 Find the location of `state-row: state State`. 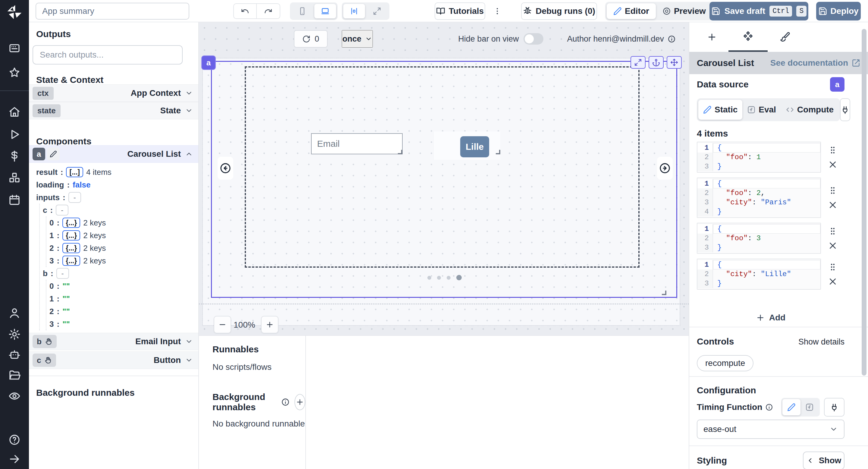

state-row: state State is located at coordinates (114, 111).